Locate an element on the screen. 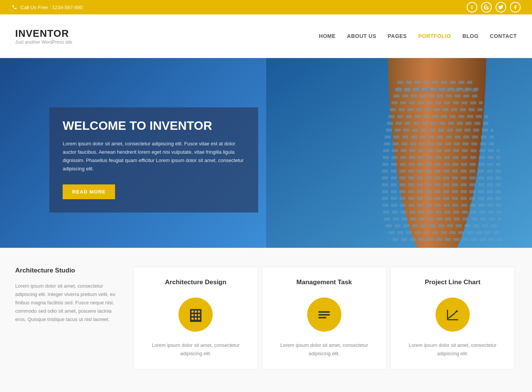  nav-pages: PAGES is located at coordinates (397, 36).